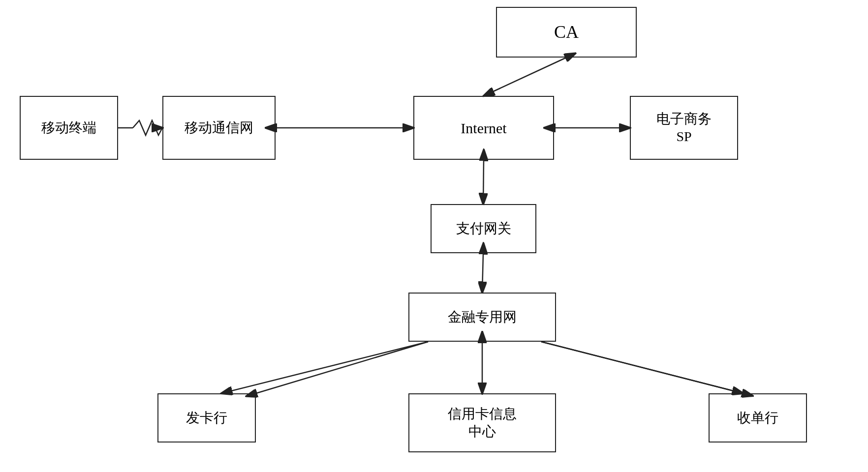 Image resolution: width=868 pixels, height=472 pixels. Describe the element at coordinates (484, 229) in the screenshot. I see `payment-gateway-label: 支付网关` at that location.